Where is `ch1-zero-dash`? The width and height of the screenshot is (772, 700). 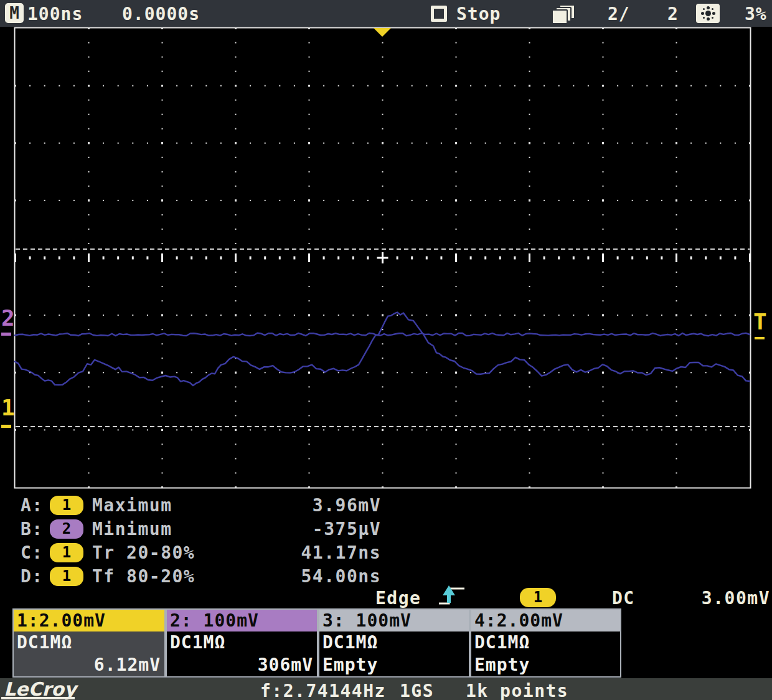 ch1-zero-dash is located at coordinates (6, 426).